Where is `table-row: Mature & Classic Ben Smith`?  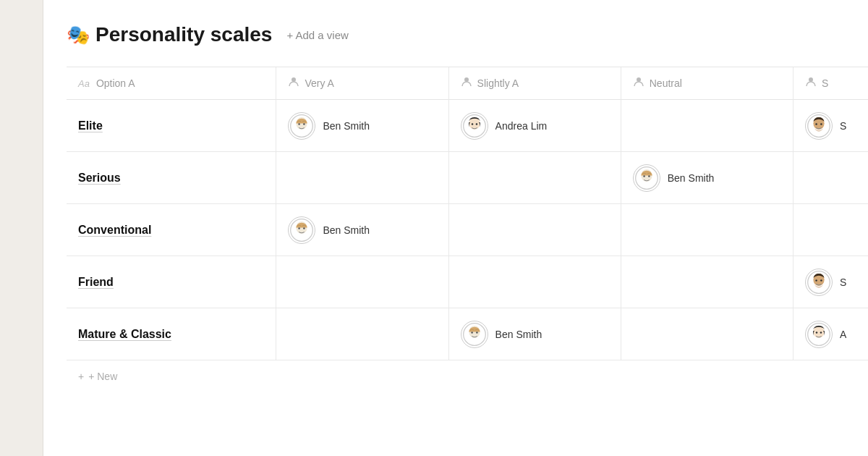 table-row: Mature & Classic Ben Smith is located at coordinates (467, 334).